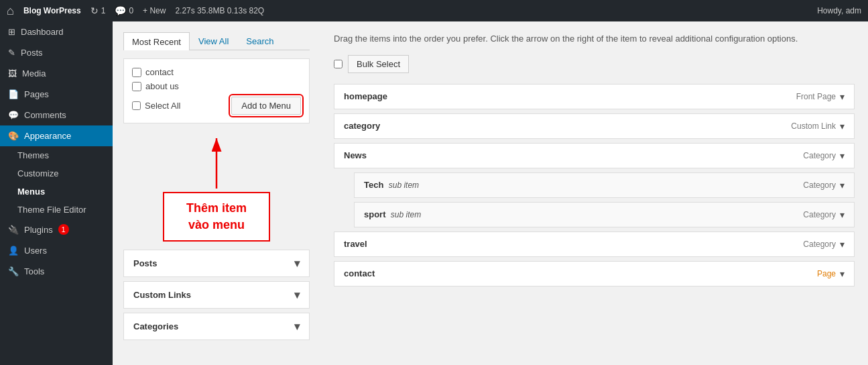 Image resolution: width=868 pixels, height=365 pixels. Describe the element at coordinates (405, 215) in the screenshot. I see `sport-sub-label: sub item` at that location.